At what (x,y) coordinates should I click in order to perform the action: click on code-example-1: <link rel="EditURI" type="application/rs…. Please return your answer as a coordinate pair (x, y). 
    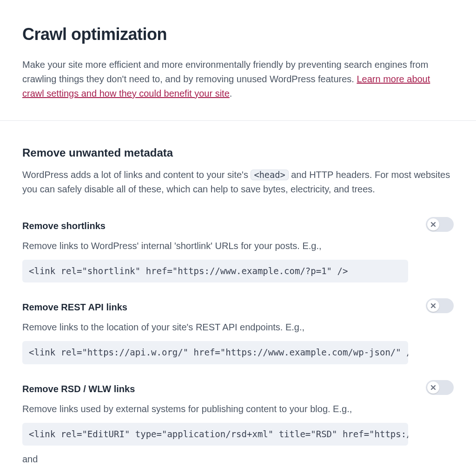
    Looking at the image, I should click on (215, 434).